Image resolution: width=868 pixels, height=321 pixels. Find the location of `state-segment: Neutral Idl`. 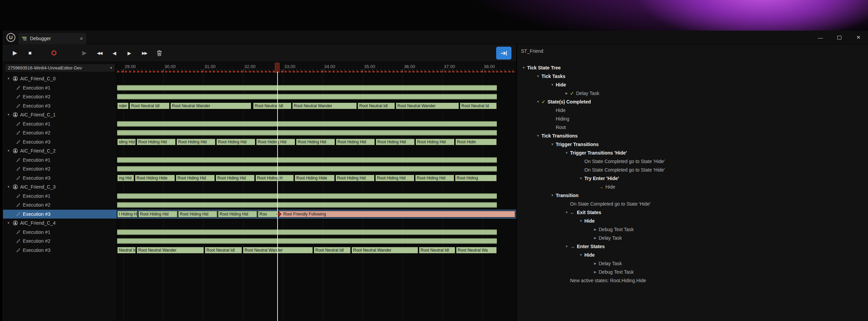

state-segment: Neutral Idl is located at coordinates (127, 250).